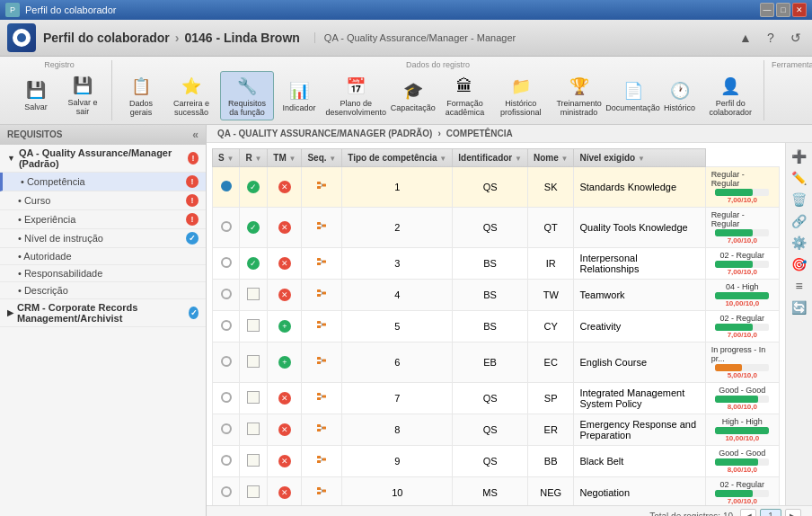  Describe the element at coordinates (496, 491) in the screenshot. I see `table-row: ✕ 10 MS NEG Negotiation 02 - Regular 7,0…` at that location.